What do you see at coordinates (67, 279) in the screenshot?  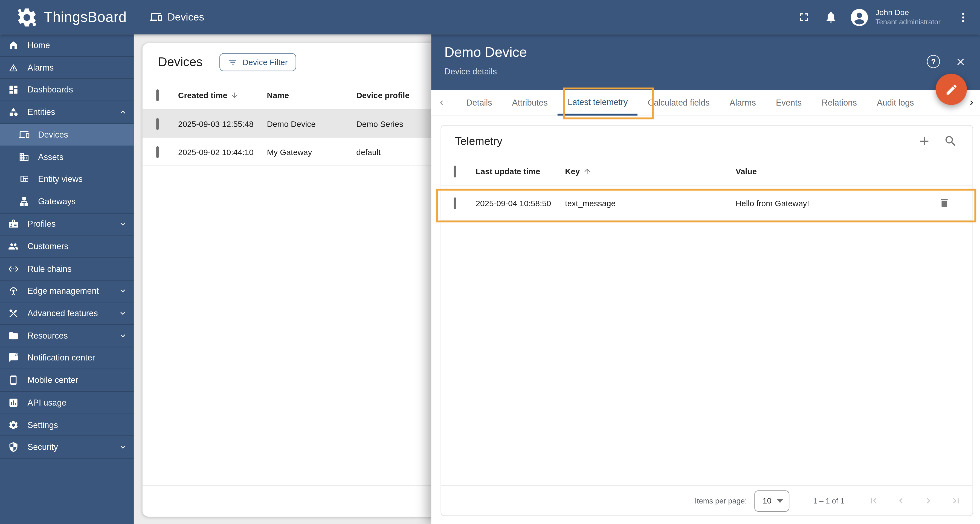 I see `sidebar: Home Alarms Dashboards Entities Devices …` at bounding box center [67, 279].